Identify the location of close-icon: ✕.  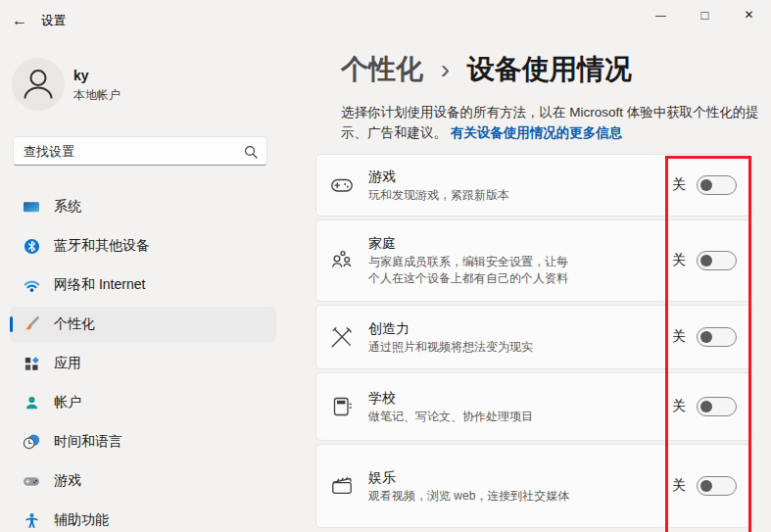
(748, 15).